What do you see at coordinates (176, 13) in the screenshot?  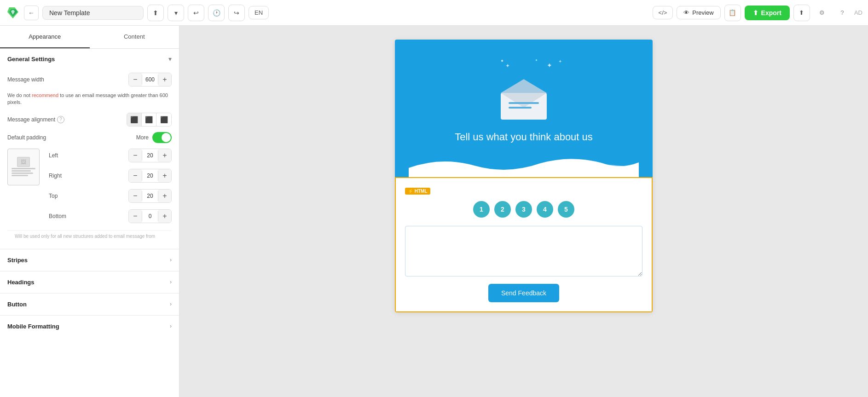 I see `dropdown-button: ▾` at bounding box center [176, 13].